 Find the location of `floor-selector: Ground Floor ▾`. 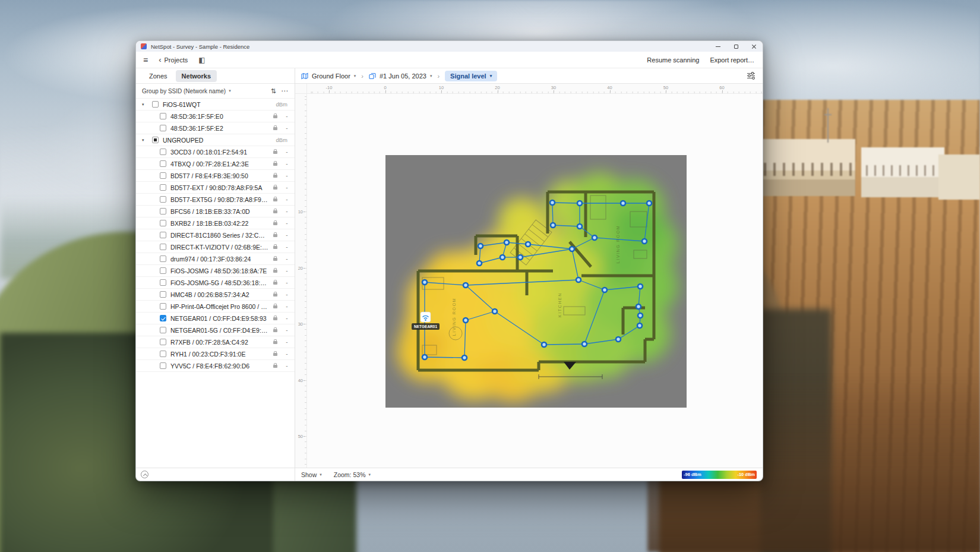

floor-selector: Ground Floor ▾ is located at coordinates (328, 76).